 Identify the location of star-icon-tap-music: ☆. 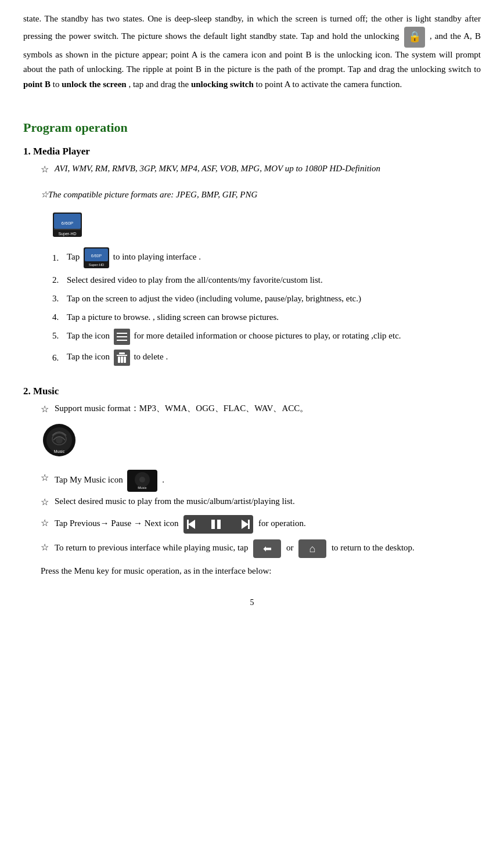
(45, 478).